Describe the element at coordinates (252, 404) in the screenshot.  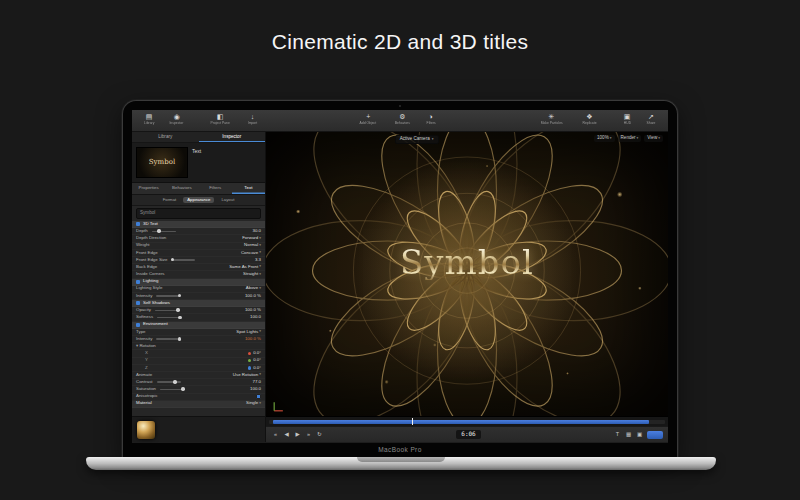
I see `param-value: Single` at that location.